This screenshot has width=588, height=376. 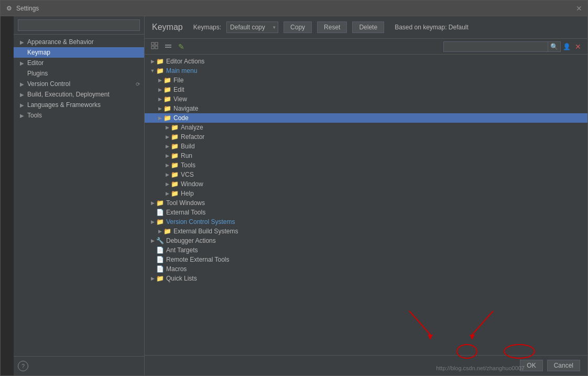 What do you see at coordinates (193, 137) in the screenshot?
I see `node-label: Refactor` at bounding box center [193, 137].